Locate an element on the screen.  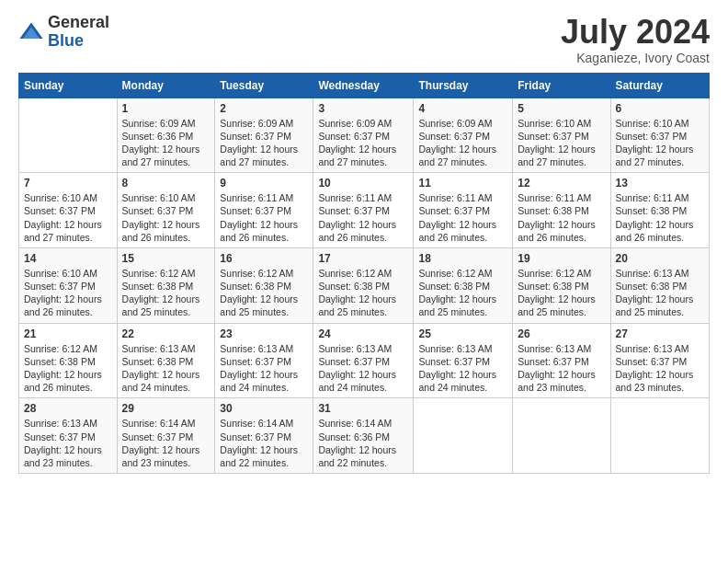
day-number: 16 is located at coordinates (264, 259).